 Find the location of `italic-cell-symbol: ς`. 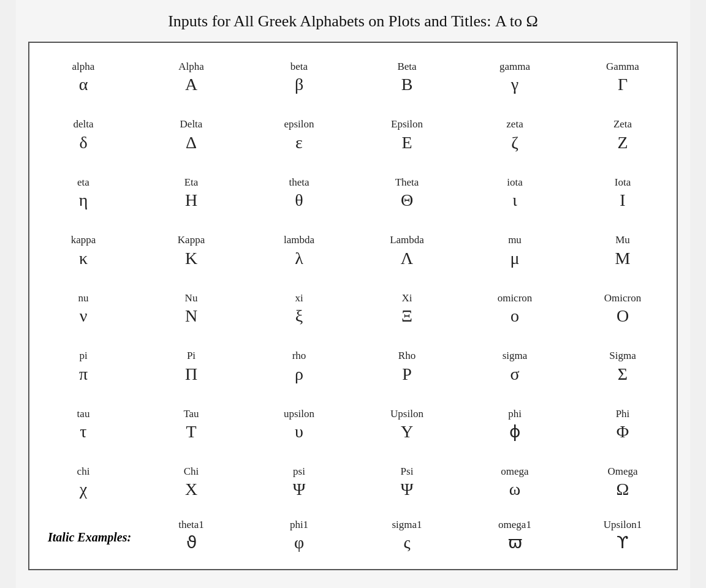

italic-cell-symbol: ς is located at coordinates (407, 543).